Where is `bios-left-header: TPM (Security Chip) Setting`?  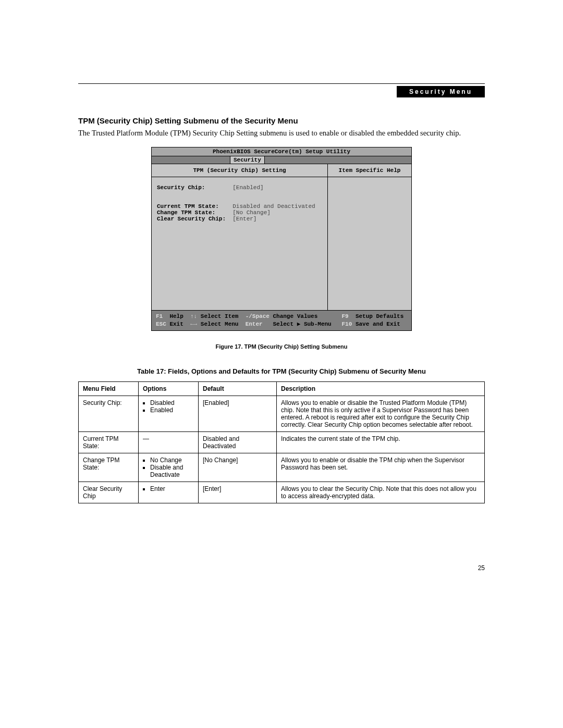 bios-left-header: TPM (Security Chip) Setting is located at coordinates (240, 171).